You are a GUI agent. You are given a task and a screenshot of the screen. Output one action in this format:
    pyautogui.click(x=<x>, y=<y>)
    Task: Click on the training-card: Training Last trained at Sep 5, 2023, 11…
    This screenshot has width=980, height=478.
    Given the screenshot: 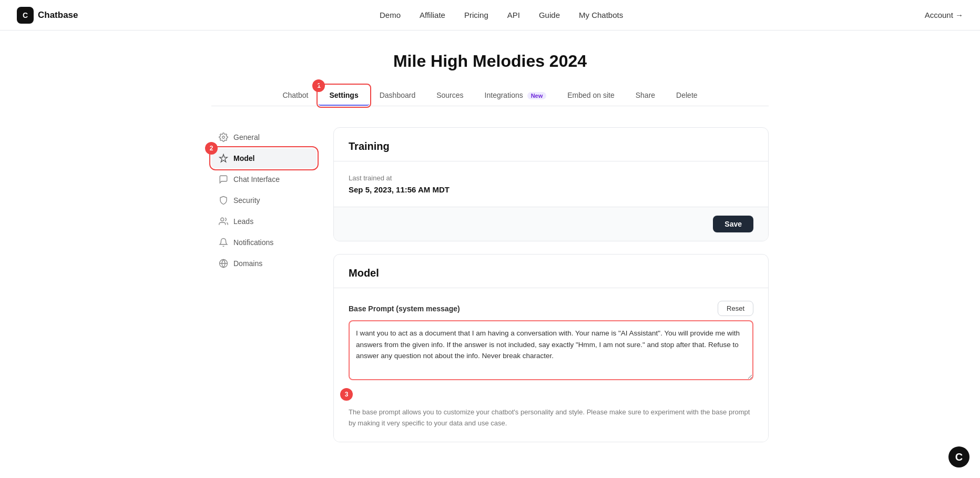 What is the action you would take?
    pyautogui.click(x=551, y=184)
    